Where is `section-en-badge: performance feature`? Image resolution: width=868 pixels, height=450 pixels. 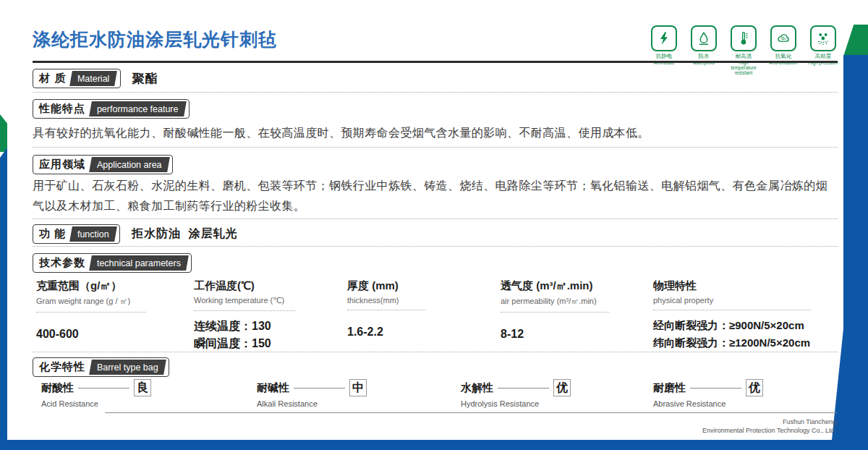 section-en-badge: performance feature is located at coordinates (137, 109).